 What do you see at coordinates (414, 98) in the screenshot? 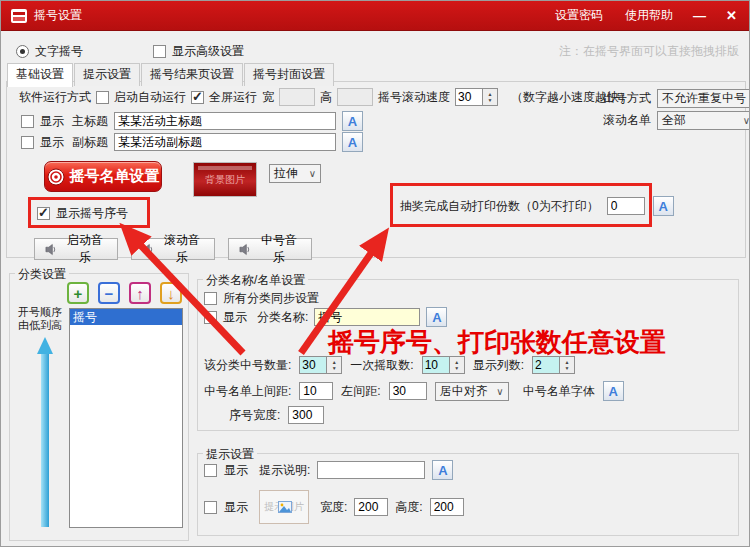
I see `speed-label: 摇号滚动速度` at bounding box center [414, 98].